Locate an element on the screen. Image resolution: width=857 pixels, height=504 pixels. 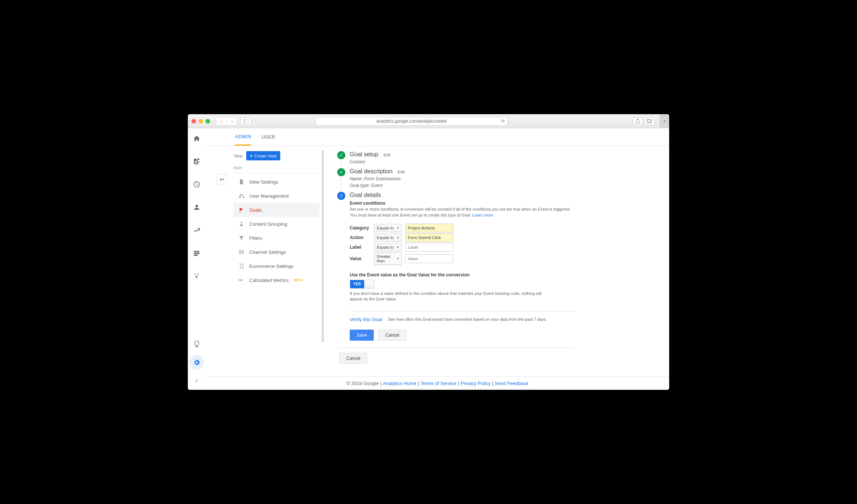
menu-user-management: User Management is located at coordinates (277, 196).